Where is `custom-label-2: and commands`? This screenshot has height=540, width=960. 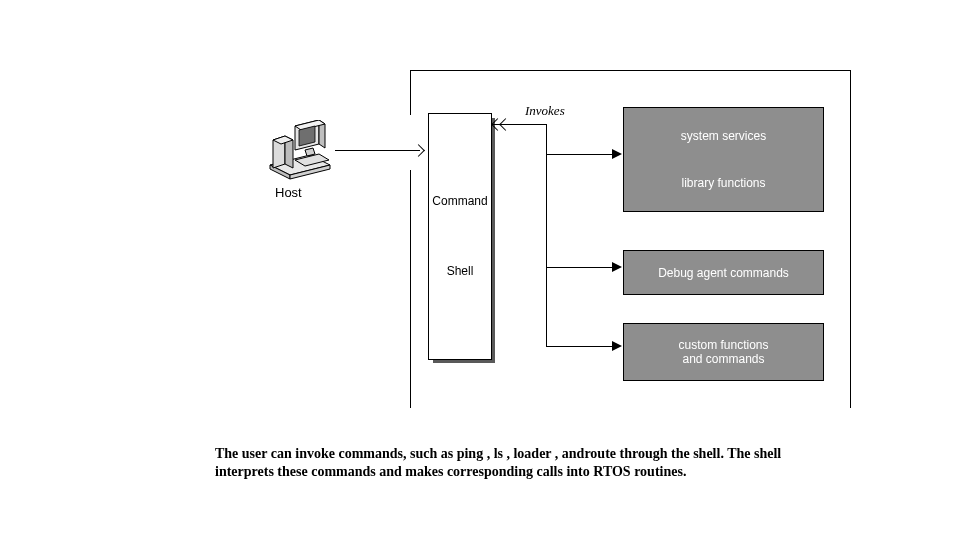 custom-label-2: and commands is located at coordinates (723, 359).